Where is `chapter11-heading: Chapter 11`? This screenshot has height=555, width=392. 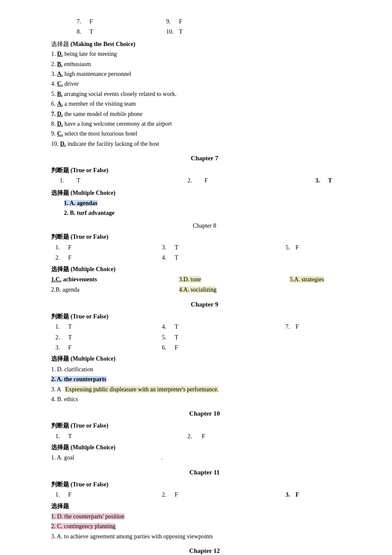
chapter11-heading: Chapter 11 is located at coordinates (205, 472).